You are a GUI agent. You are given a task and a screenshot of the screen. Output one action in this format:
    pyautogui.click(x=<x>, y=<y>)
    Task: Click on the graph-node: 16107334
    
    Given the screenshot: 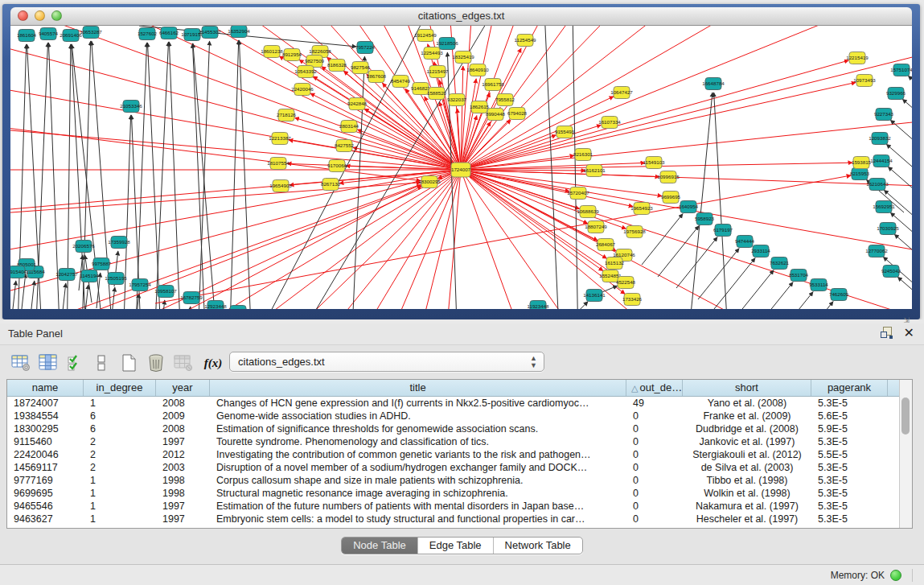 What is the action you would take?
    pyautogui.click(x=610, y=122)
    